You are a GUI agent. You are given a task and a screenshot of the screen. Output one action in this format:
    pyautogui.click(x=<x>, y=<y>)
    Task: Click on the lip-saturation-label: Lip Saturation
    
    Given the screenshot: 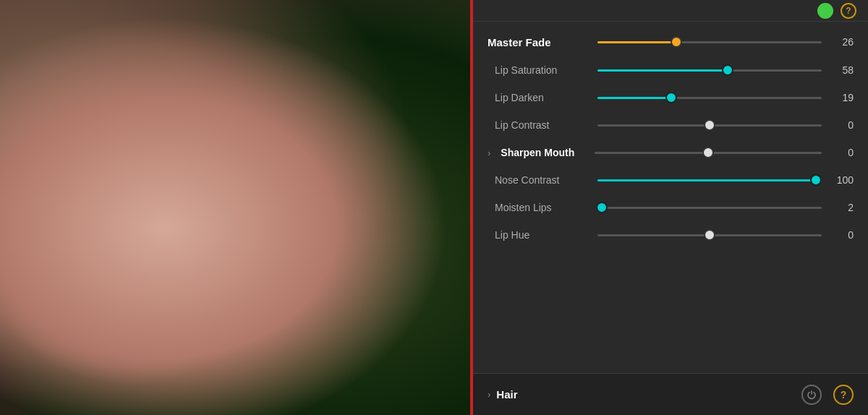 What is the action you would take?
    pyautogui.click(x=542, y=70)
    